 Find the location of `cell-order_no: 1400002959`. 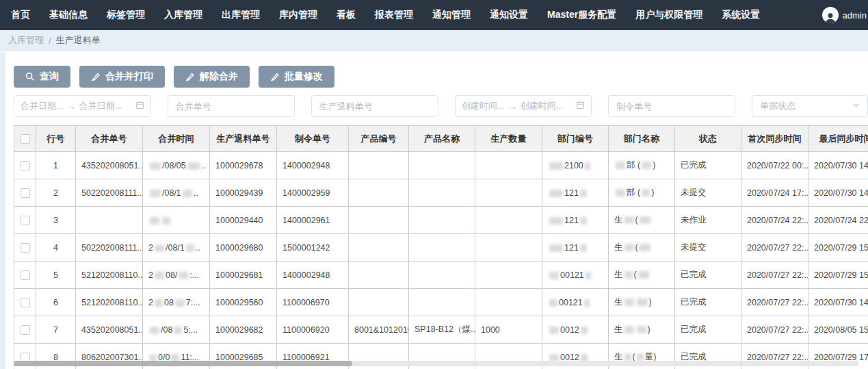

cell-order_no: 1400002959 is located at coordinates (313, 193).